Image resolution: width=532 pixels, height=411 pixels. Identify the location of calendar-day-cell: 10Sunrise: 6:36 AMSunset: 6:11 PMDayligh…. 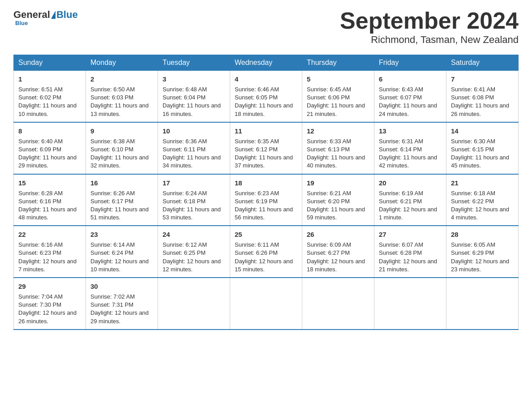
(194, 148).